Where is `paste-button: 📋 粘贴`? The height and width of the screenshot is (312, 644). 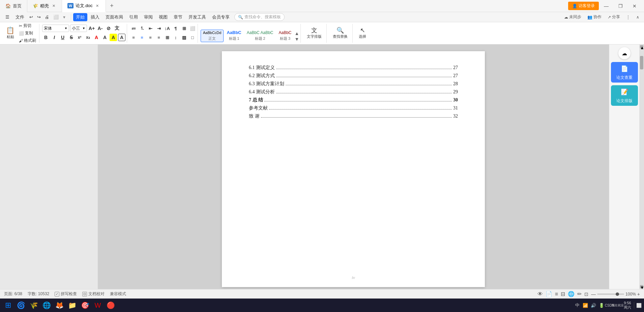 paste-button: 📋 粘贴 is located at coordinates (10, 33).